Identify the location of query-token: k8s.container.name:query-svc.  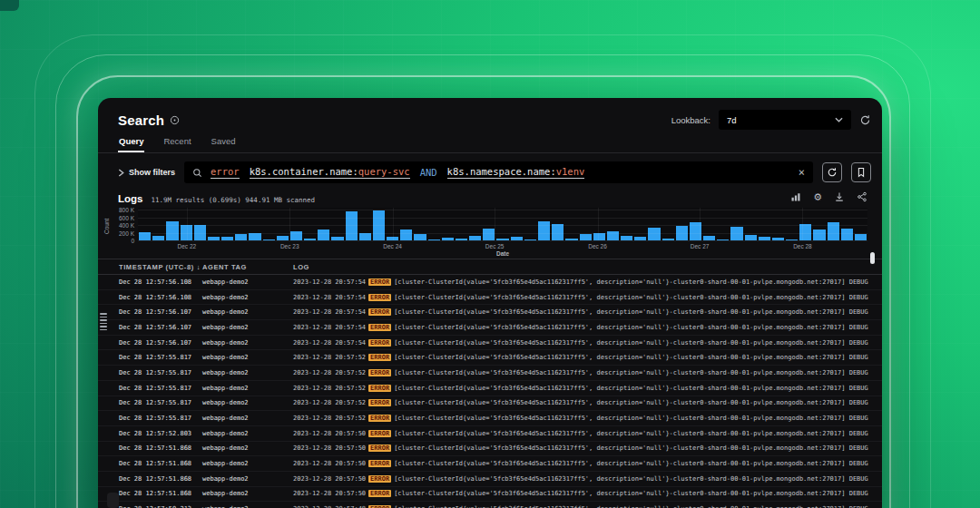
(330, 172).